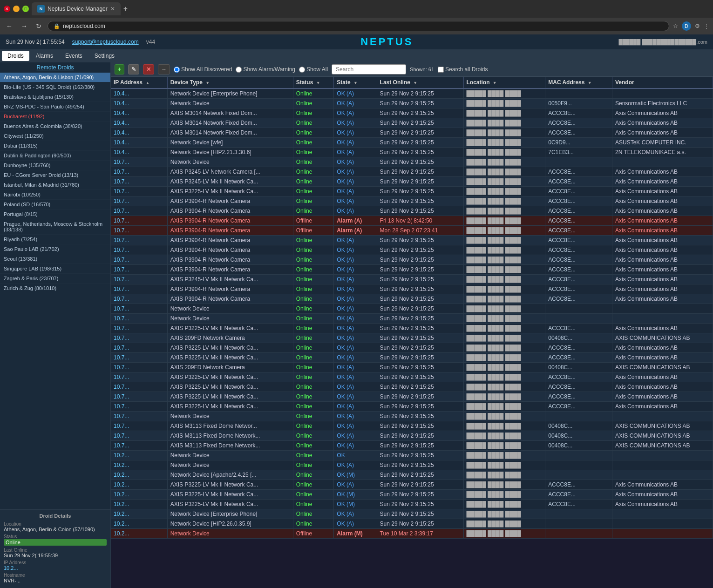 This screenshot has height=588, width=713. Describe the element at coordinates (203, 69) in the screenshot. I see `radio-all-discovered: Show All Discovered` at that location.